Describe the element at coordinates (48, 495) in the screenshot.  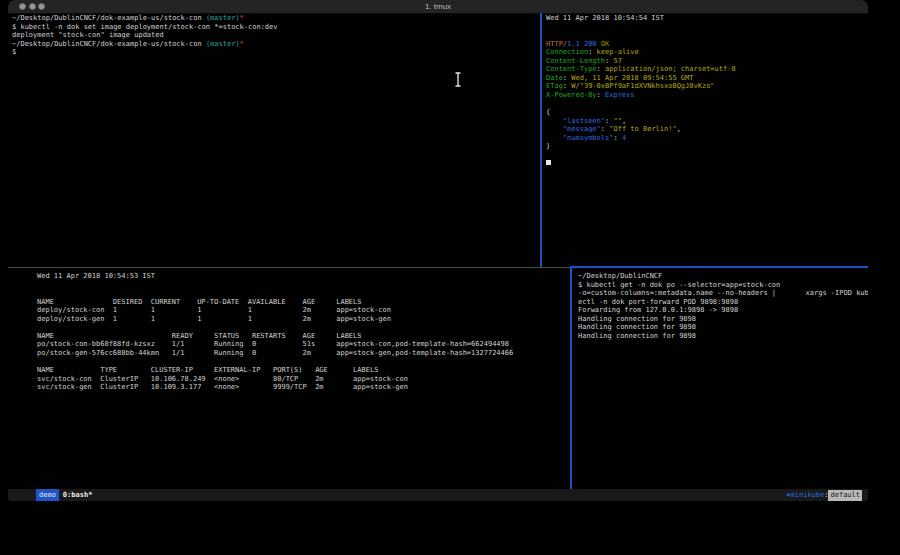
I see `session-name-badge: demo` at that location.